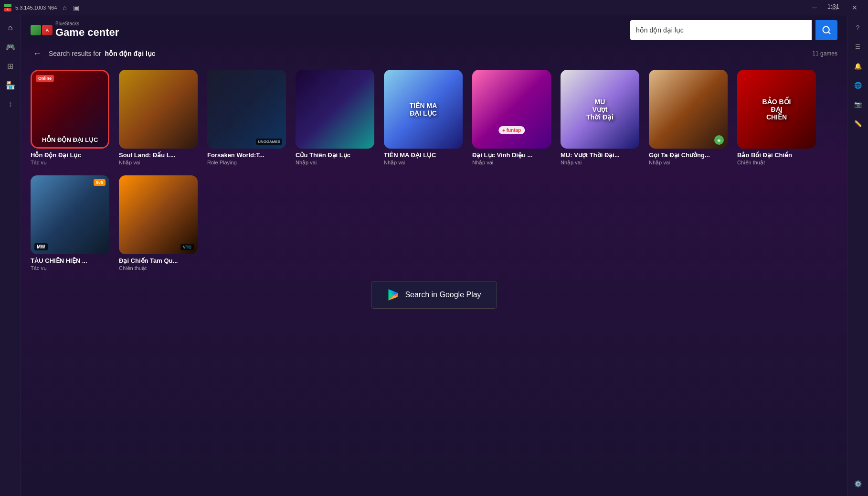 Image resolution: width=868 pixels, height=496 pixels. I want to click on header-left: A BlueStacks Game center, so click(74, 30).